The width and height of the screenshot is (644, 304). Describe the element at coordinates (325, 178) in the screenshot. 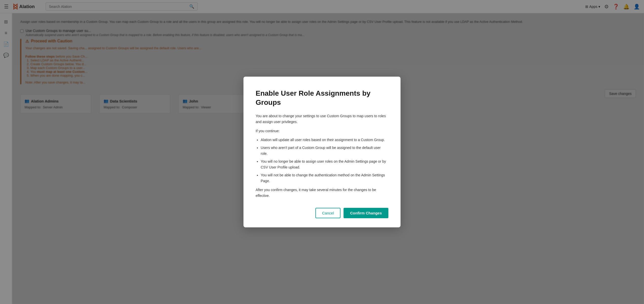

I see `modal-bullet-4: You will not be able to change the authe…` at that location.